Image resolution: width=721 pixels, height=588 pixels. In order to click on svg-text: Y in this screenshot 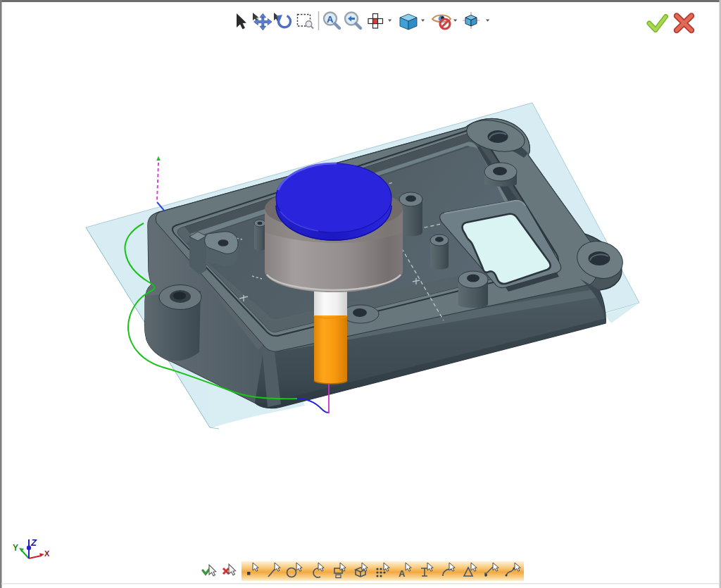, I will do `click(15, 548)`.